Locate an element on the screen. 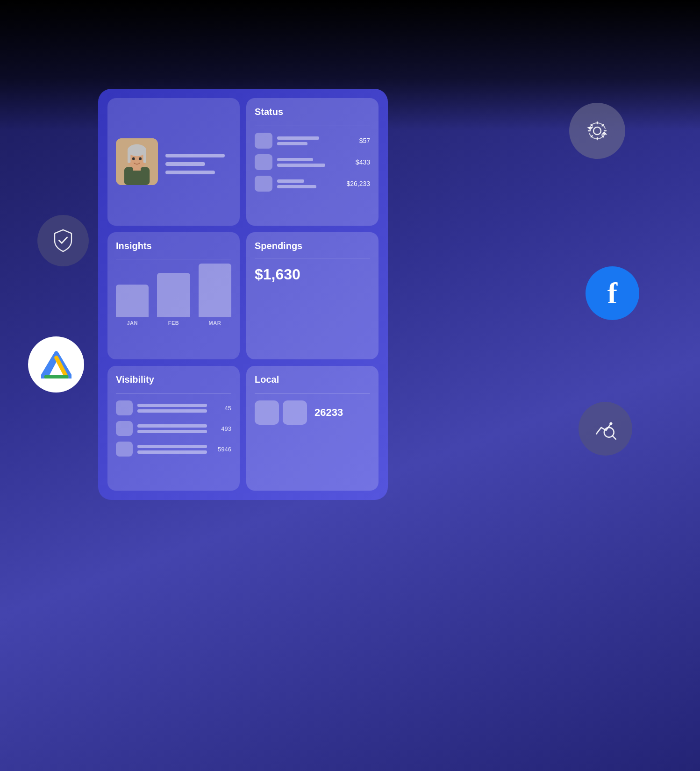 The height and width of the screenshot is (771, 700). visibility-item-1: 45 is located at coordinates (174, 408).